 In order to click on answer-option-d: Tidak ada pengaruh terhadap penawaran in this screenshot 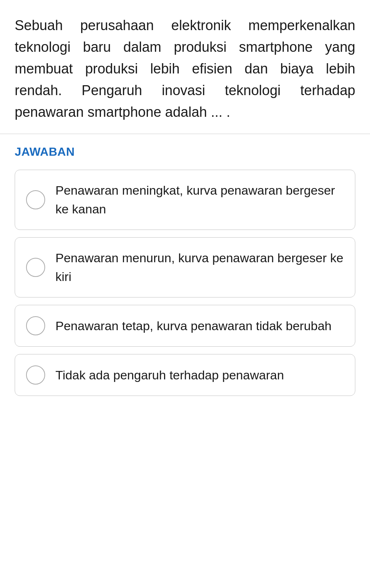, I will do `click(185, 375)`.